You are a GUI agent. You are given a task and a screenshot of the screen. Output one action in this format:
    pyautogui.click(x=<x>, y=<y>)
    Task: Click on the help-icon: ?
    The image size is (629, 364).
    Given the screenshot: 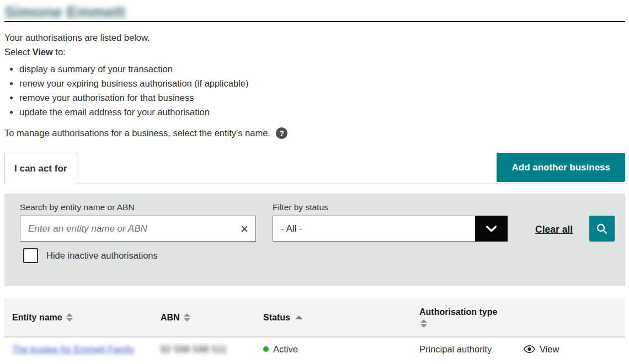 What is the action you would take?
    pyautogui.click(x=281, y=133)
    